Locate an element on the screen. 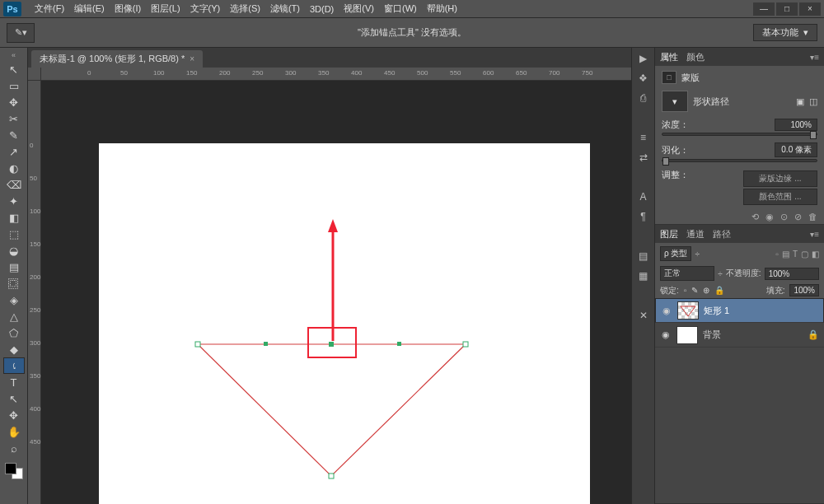 The width and height of the screenshot is (824, 504). filter-icon: ▫ is located at coordinates (777, 254).